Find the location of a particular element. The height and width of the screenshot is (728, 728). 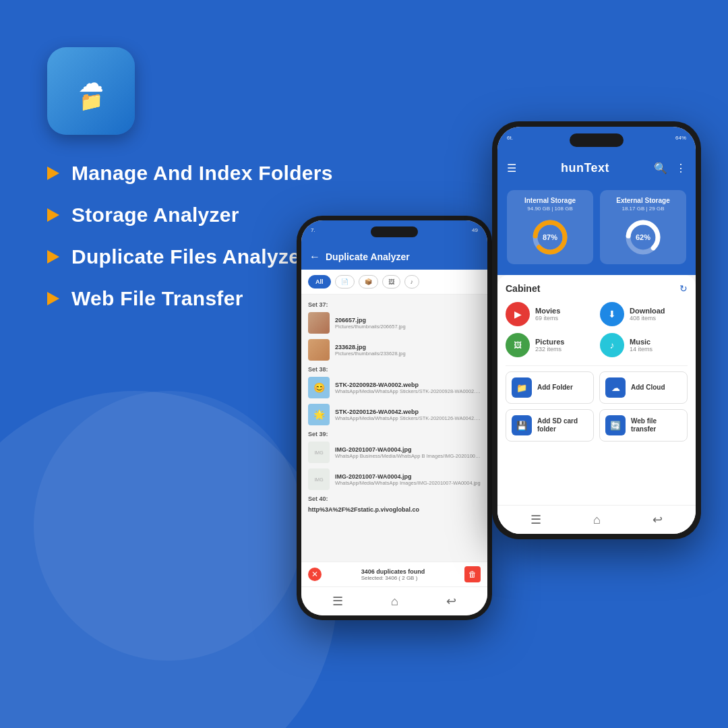

add-sd-icon: 💾 is located at coordinates (522, 425).